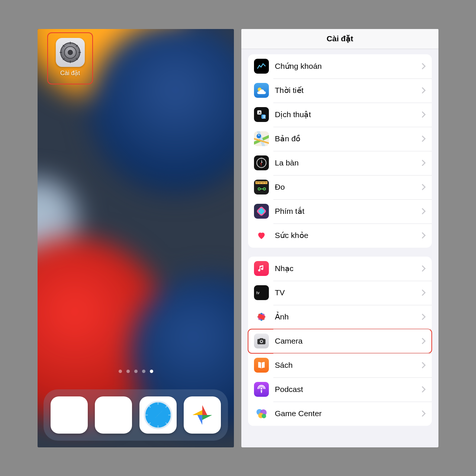 This screenshot has width=476, height=476. What do you see at coordinates (70, 73) in the screenshot?
I see `app-icon-label: Cài đặt` at bounding box center [70, 73].